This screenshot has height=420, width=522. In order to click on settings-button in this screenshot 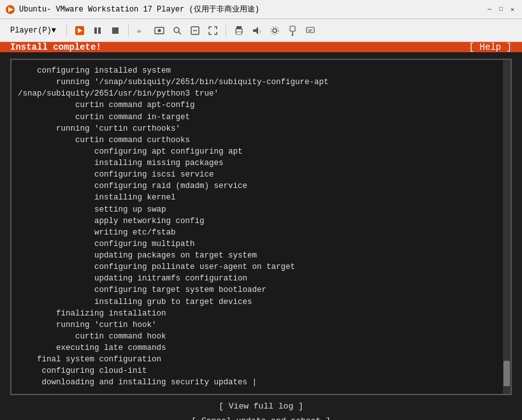, I will do `click(275, 31)`.